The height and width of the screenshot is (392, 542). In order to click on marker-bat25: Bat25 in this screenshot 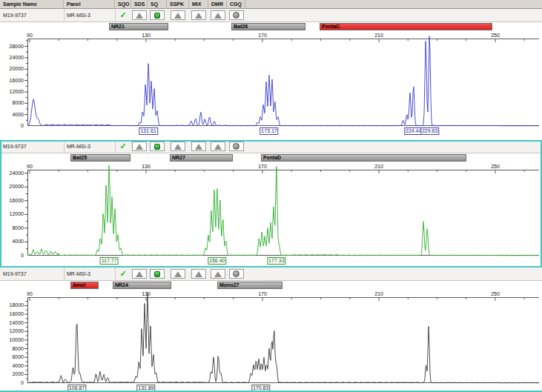, I will do `click(101, 158)`.